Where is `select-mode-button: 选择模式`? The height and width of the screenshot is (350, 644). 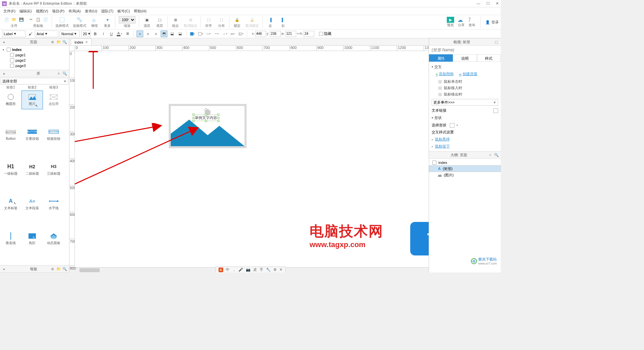 select-mode-button: 选择模式 is located at coordinates (62, 22).